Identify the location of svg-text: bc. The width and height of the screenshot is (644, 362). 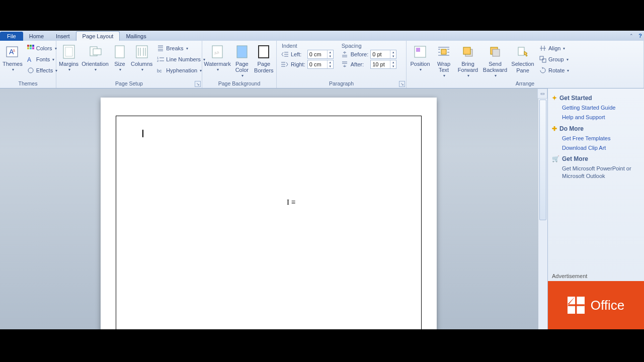
(159, 71).